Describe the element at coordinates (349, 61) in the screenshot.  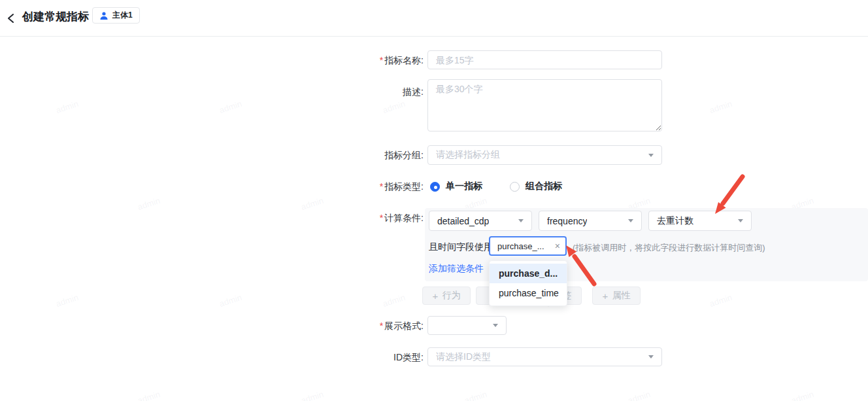
I see `field-label-name: *指标名称:` at that location.